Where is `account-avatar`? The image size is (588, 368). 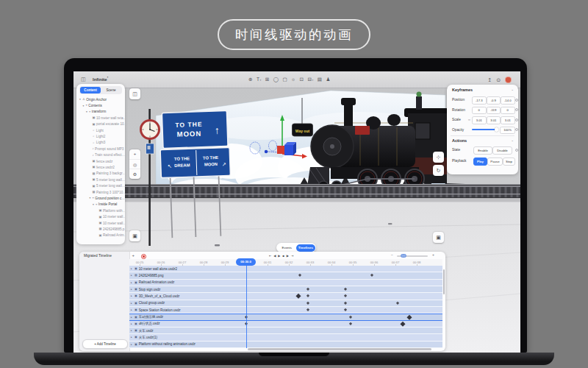
account-avatar is located at coordinates (509, 79).